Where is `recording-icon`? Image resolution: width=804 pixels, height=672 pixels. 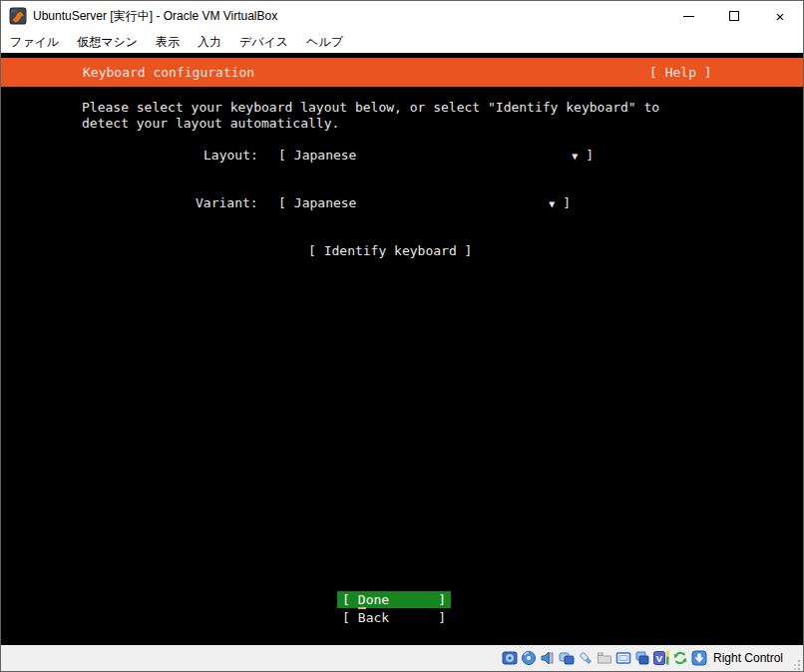 recording-icon is located at coordinates (642, 658).